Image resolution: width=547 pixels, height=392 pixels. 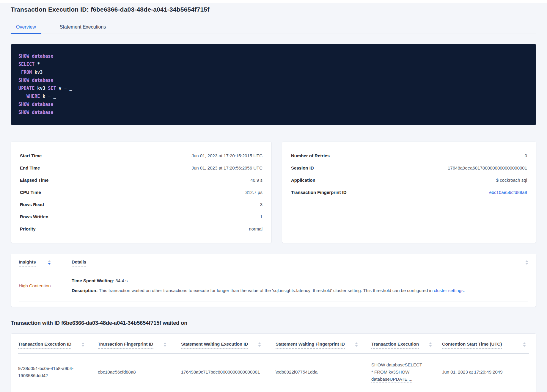 I want to click on summary-value: Jun 01, 2023 at 17:20:56:2056 UTC, so click(x=227, y=168).